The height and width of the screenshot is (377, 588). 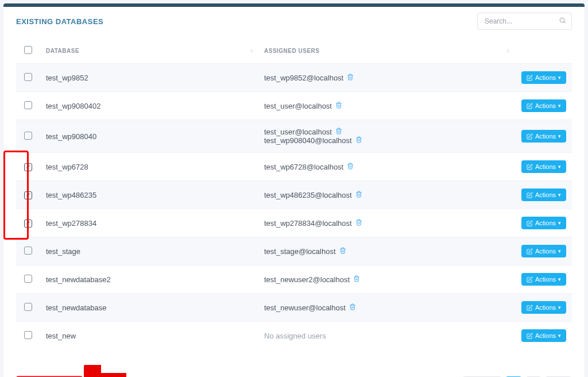 What do you see at coordinates (386, 167) in the screenshot?
I see `assigned-user: test_wp6728@localhost` at bounding box center [386, 167].